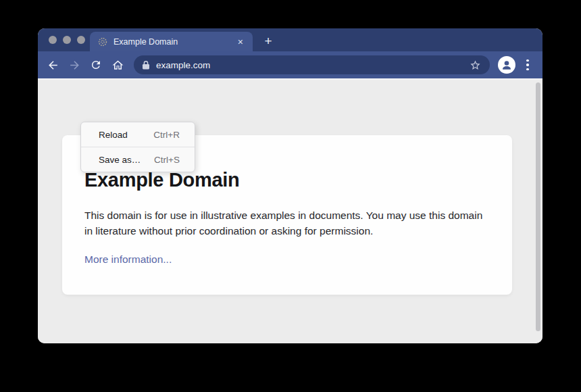  Describe the element at coordinates (312, 65) in the screenshot. I see `address-bar: example.com` at that location.